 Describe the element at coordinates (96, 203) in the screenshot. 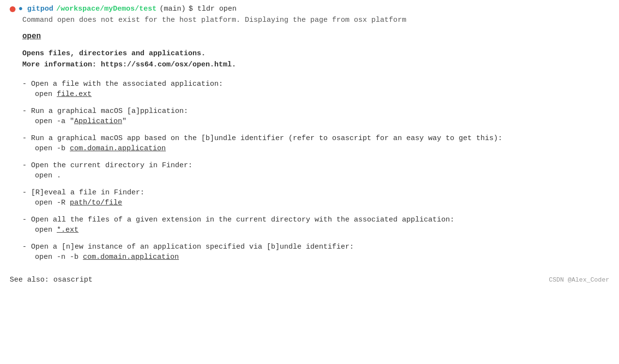

I see `code-snippet: path/to/file` at that location.